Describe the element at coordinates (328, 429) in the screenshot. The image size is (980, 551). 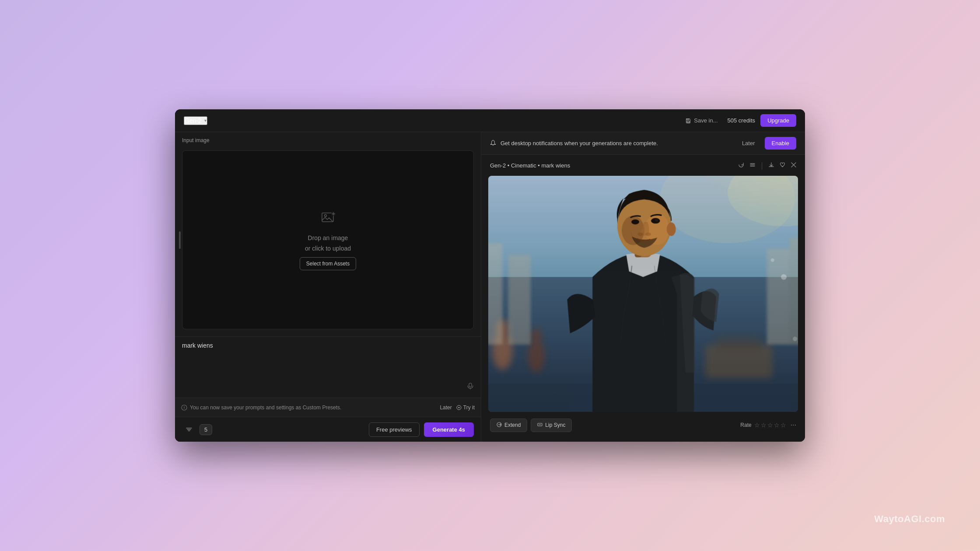
I see `bottom-toolbar: 5 Free previews Generate 4s` at that location.